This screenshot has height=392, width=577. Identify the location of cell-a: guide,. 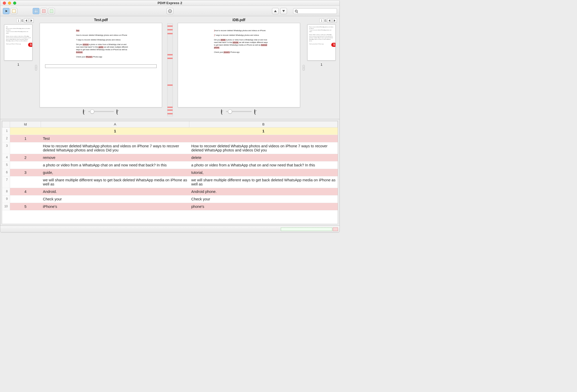
(115, 173).